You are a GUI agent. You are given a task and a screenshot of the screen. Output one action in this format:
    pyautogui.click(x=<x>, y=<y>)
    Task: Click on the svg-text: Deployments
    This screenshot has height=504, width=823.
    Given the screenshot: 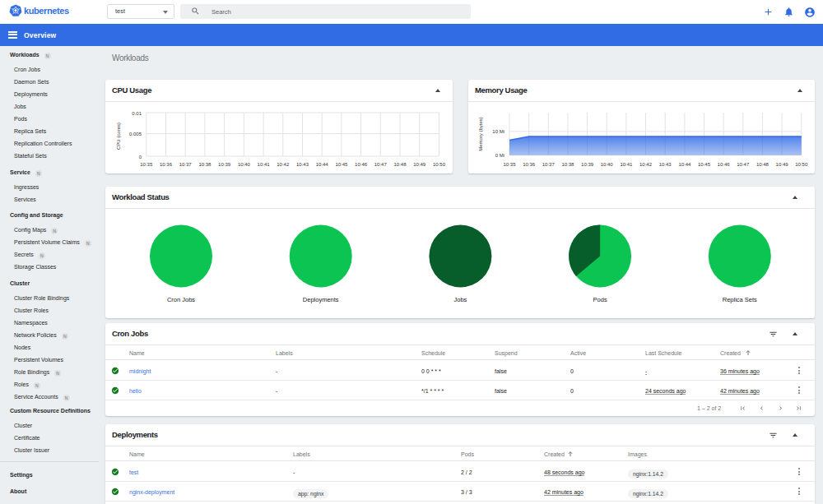 What is the action you would take?
    pyautogui.click(x=321, y=299)
    